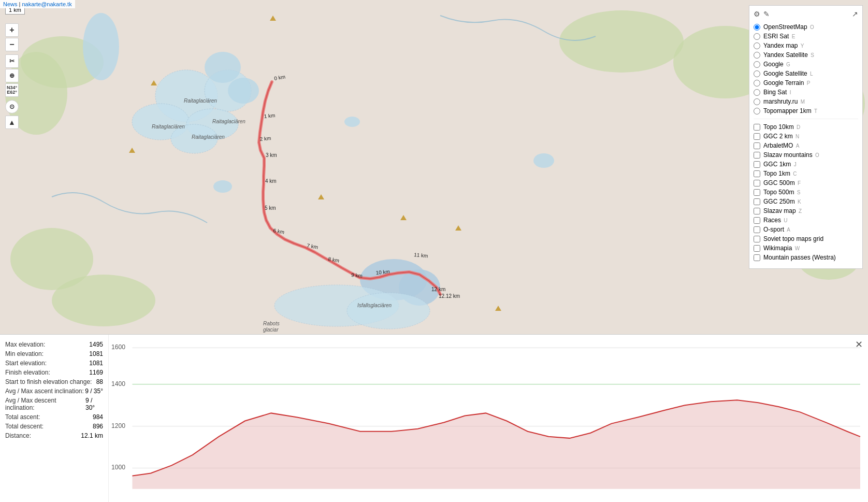  What do you see at coordinates (806, 55) in the screenshot?
I see `layer-yandex-sat: Yandex Satellite S` at bounding box center [806, 55].